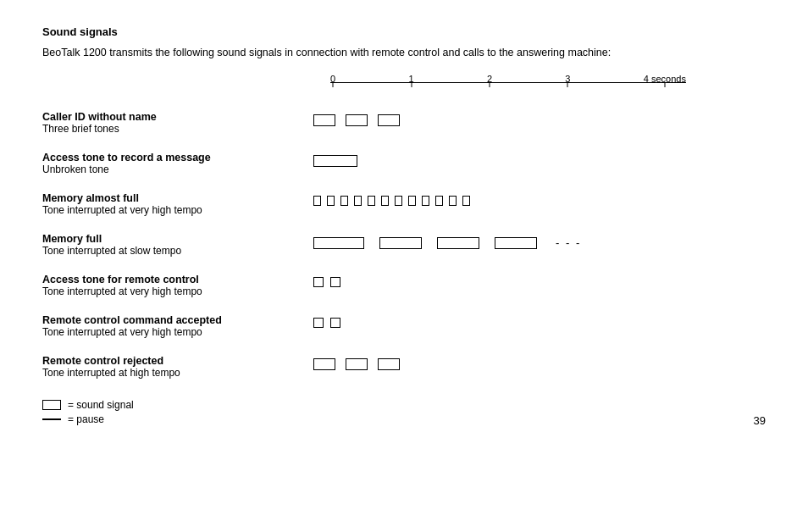 Image resolution: width=808 pixels, height=532 pixels. I want to click on signal-diagram-access-remote, so click(540, 280).